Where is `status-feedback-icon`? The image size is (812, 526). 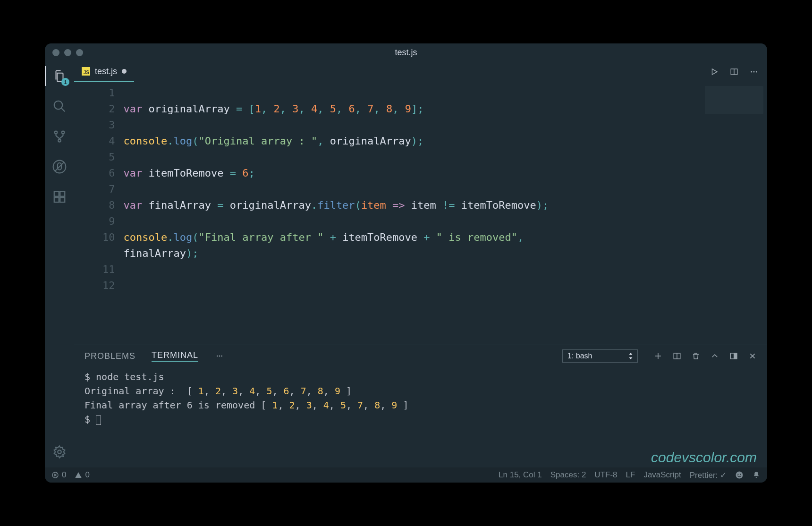
status-feedback-icon is located at coordinates (739, 475).